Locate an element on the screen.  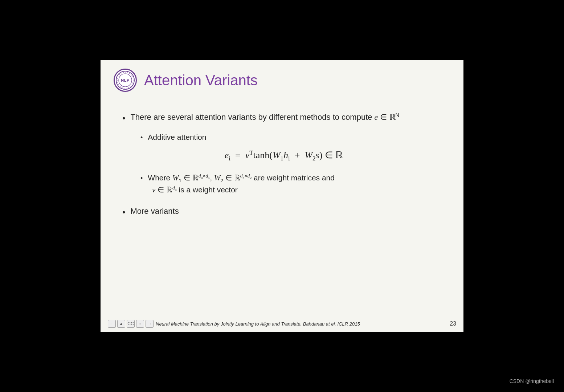
footer-citation: Neural Machine Translation by Jointly Le… is located at coordinates (258, 324).